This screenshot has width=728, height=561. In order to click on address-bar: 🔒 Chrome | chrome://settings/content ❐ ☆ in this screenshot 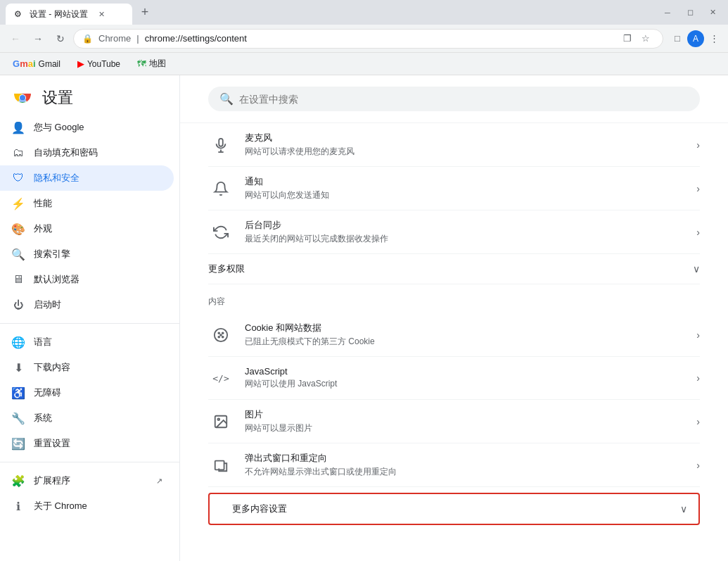, I will do `click(369, 39)`.